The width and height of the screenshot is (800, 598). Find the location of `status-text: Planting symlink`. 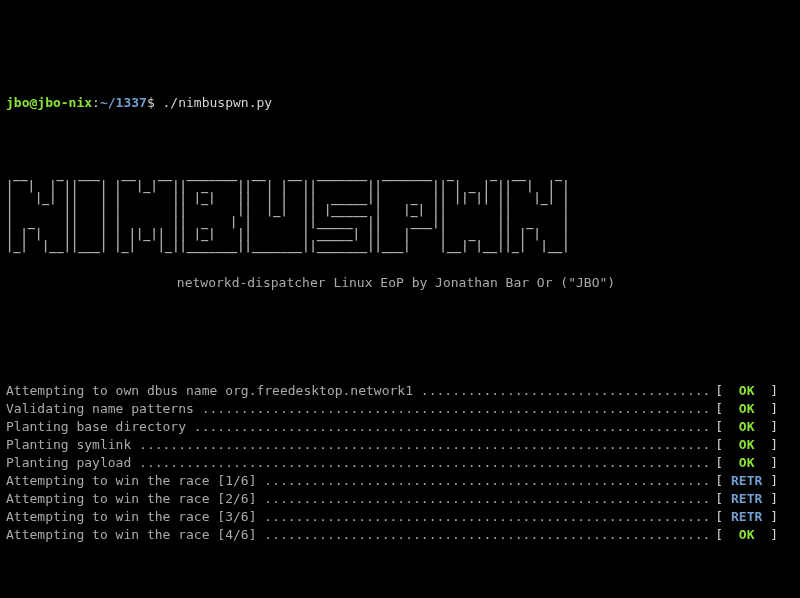

status-text: Planting symlink is located at coordinates (72, 445).